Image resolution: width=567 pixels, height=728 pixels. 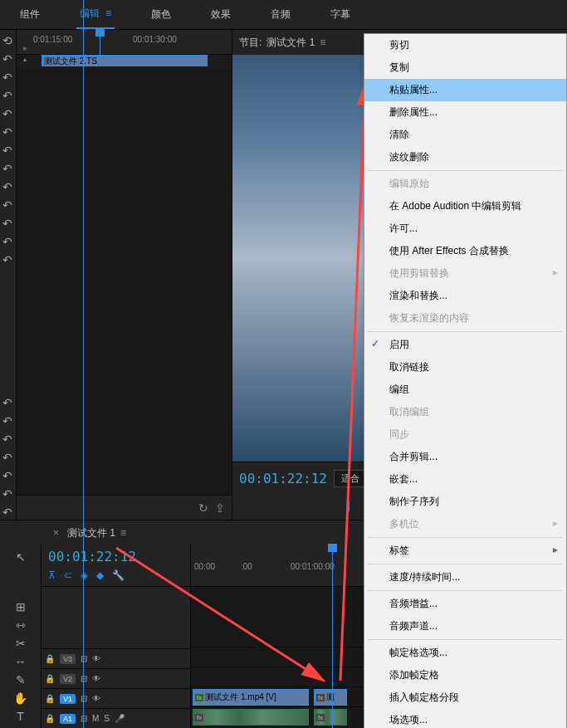 I want to click on workspace-tab-effects: 效果, so click(x=221, y=15).